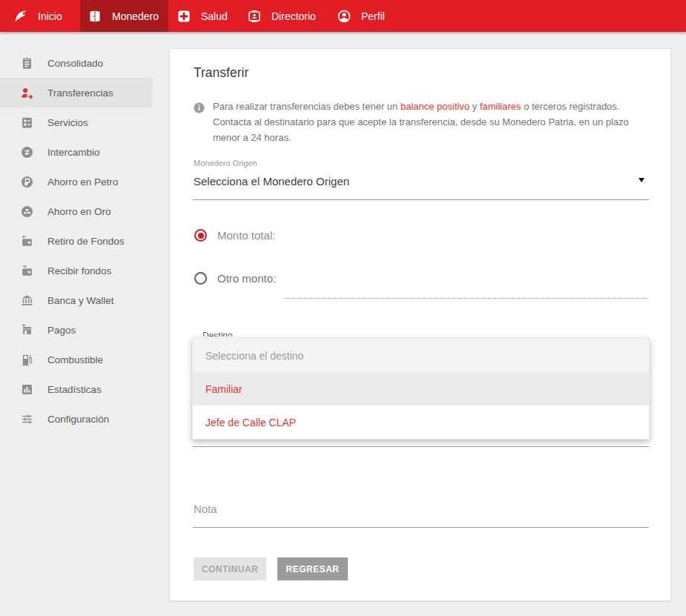 The image size is (686, 616). What do you see at coordinates (254, 16) in the screenshot?
I see `contact-card-icon` at bounding box center [254, 16].